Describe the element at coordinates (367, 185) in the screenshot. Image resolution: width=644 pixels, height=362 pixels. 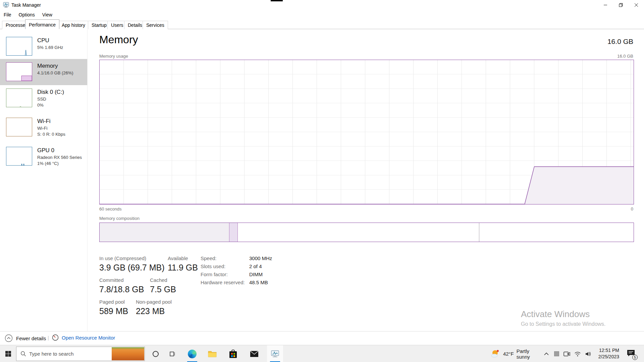
I see `chart-area-fill` at that location.